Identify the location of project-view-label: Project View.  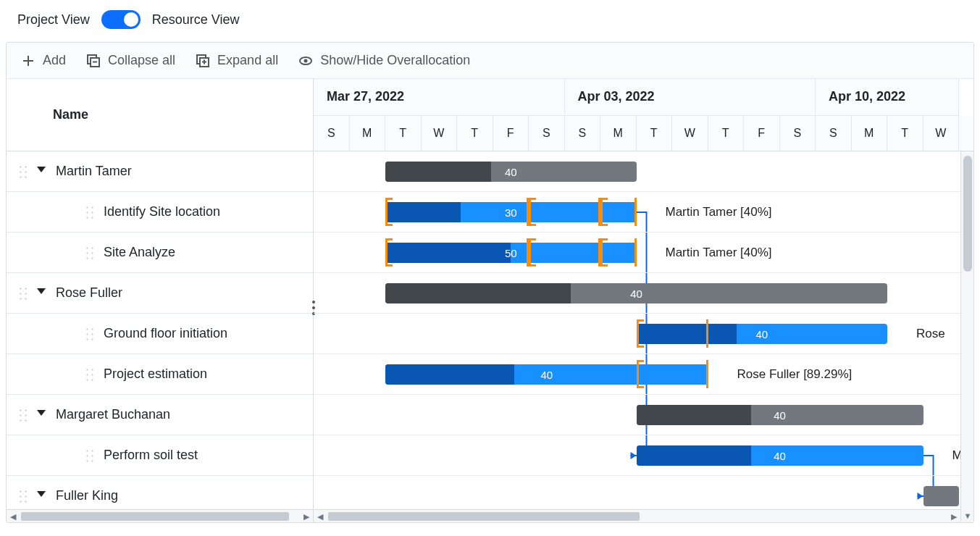
(54, 20).